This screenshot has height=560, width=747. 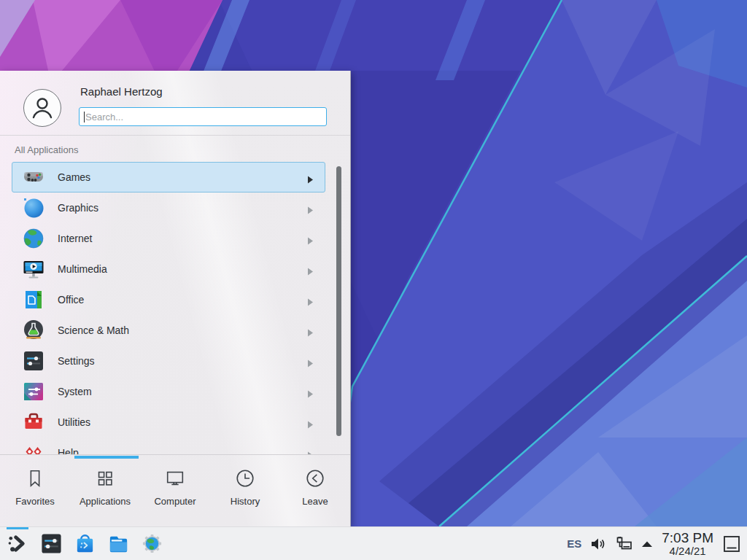 I want to click on system-sliders-icon, so click(x=34, y=392).